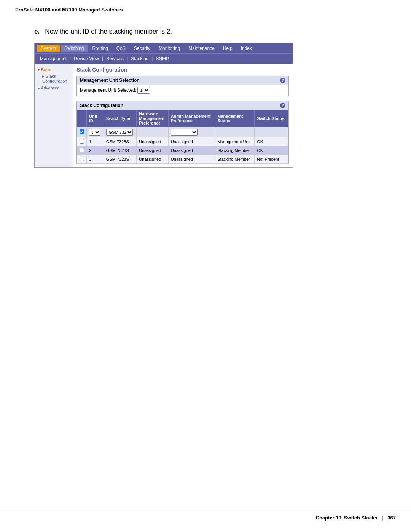 Image resolution: width=411 pixels, height=532 pixels. What do you see at coordinates (235, 159) in the screenshot?
I see `row3-mgmt-status: Stacking Member` at bounding box center [235, 159].